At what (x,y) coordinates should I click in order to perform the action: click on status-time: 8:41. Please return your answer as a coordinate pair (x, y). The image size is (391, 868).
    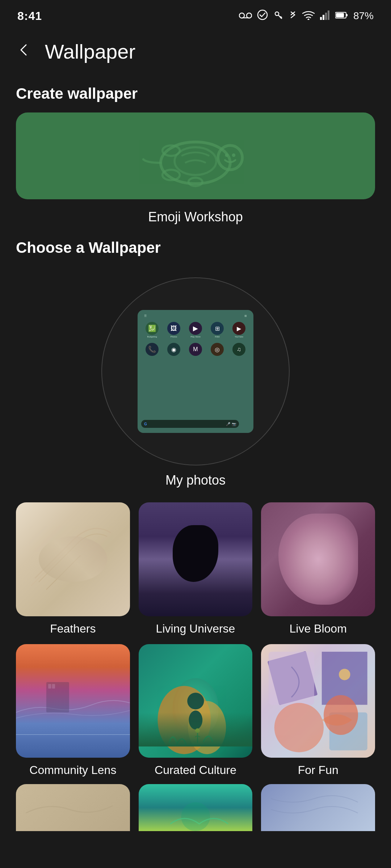
    Looking at the image, I should click on (30, 16).